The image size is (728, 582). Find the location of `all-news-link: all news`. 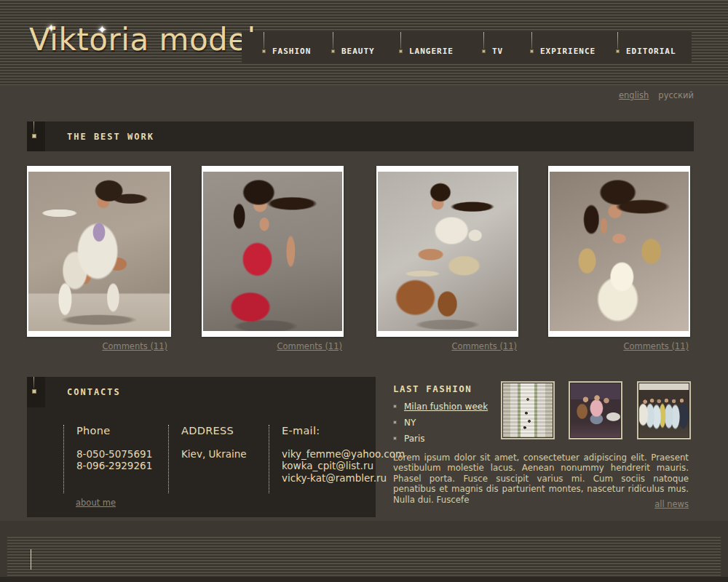

all-news-link: all news is located at coordinates (671, 504).